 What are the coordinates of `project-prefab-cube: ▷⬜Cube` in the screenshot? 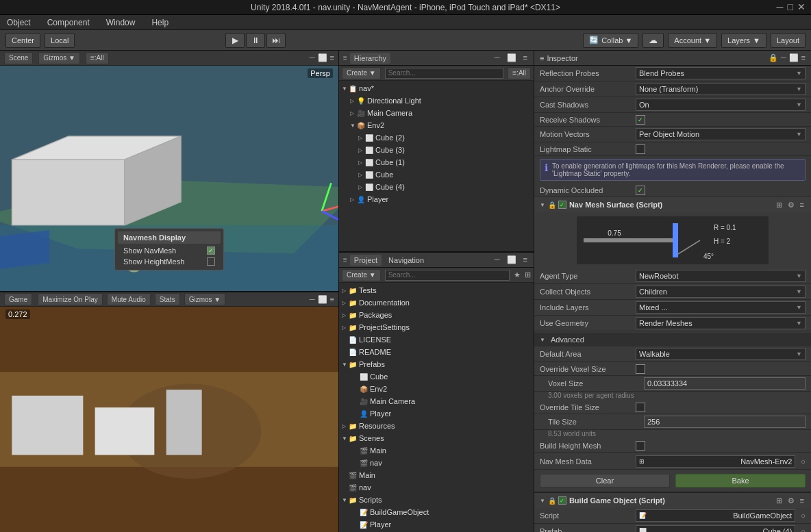 It's located at (436, 377).